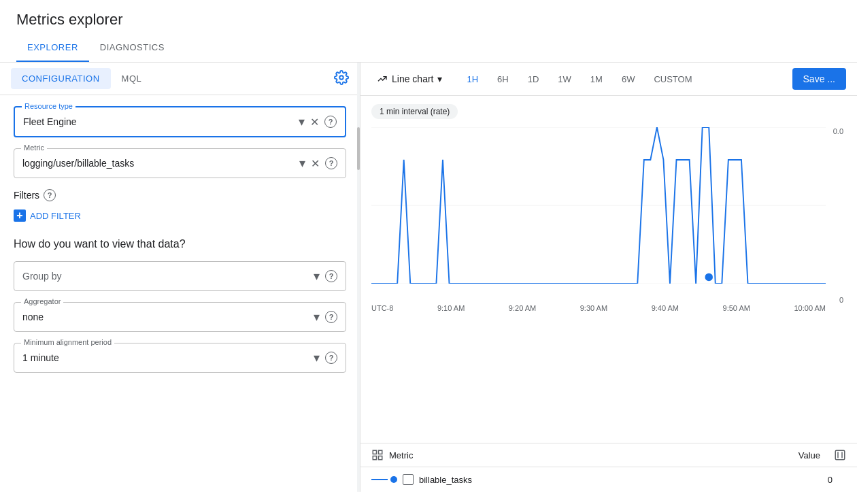  What do you see at coordinates (331, 122) in the screenshot?
I see `resource-type-help-icon: ?` at bounding box center [331, 122].